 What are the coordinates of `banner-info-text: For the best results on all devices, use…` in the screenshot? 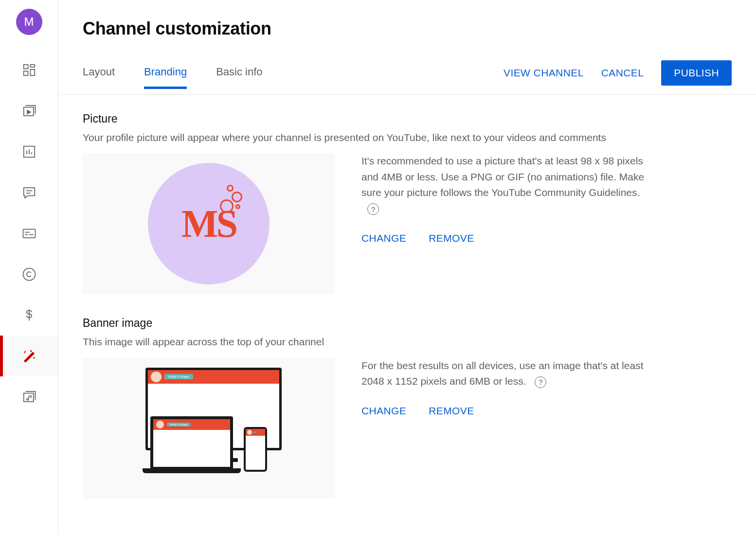 It's located at (505, 373).